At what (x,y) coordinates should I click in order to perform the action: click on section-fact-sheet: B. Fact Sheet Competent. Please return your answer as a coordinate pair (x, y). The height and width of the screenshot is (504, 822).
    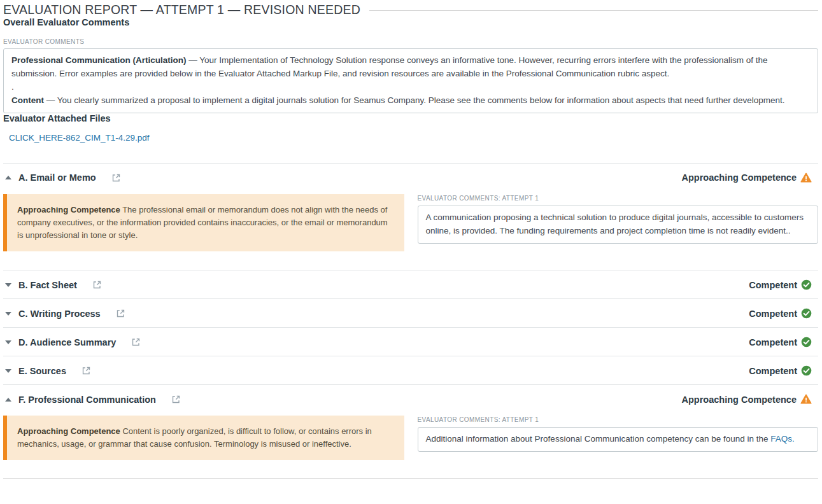
    Looking at the image, I should click on (411, 284).